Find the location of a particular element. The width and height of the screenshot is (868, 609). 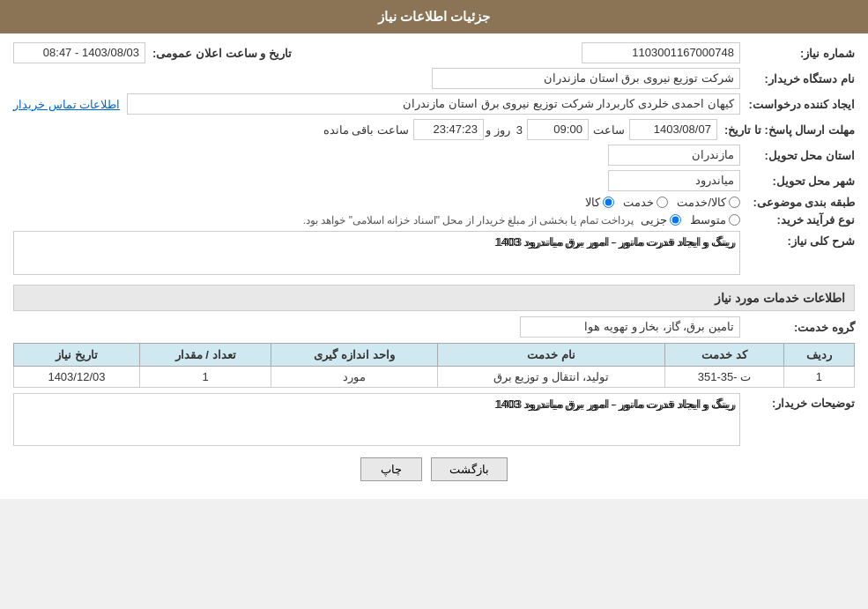

radio-kala-khedmat is located at coordinates (735, 203).